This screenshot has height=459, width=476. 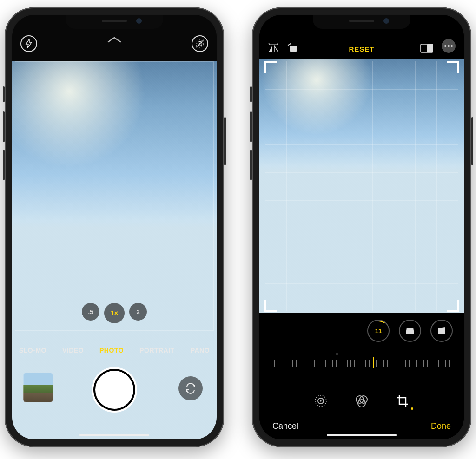 I want to click on action-row: Cancel Done, so click(x=362, y=426).